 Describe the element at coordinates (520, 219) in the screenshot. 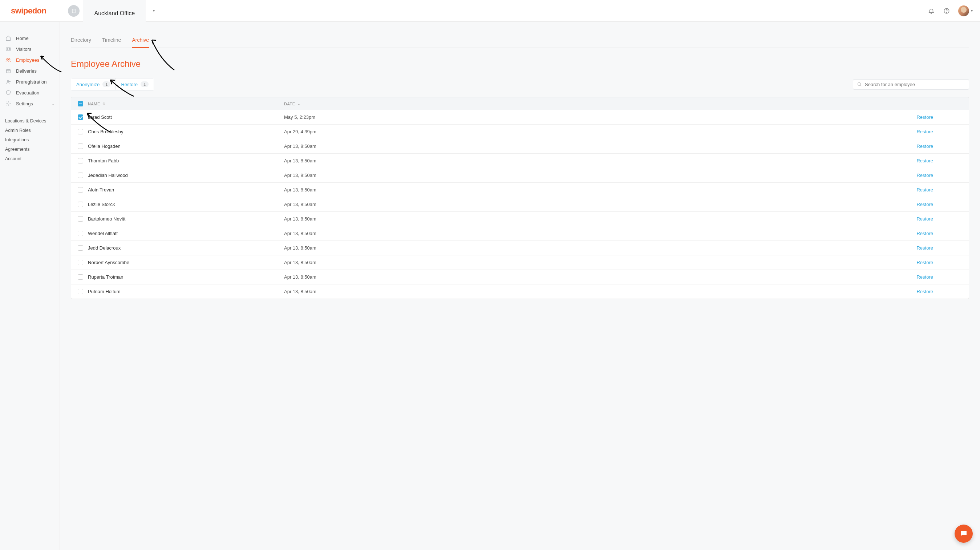

I see `table-row: Bartolomeo Nevitt Apr 13, 8:50am Restore` at that location.